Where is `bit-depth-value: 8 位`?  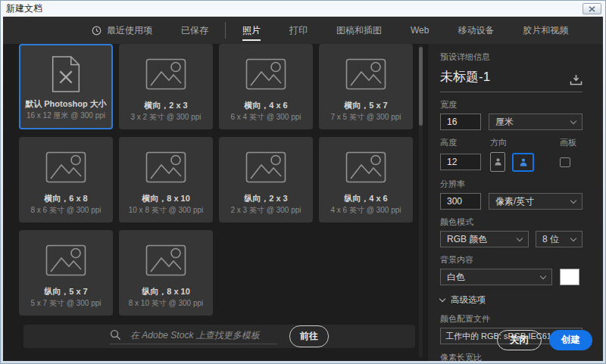
bit-depth-value: 8 位 is located at coordinates (551, 239).